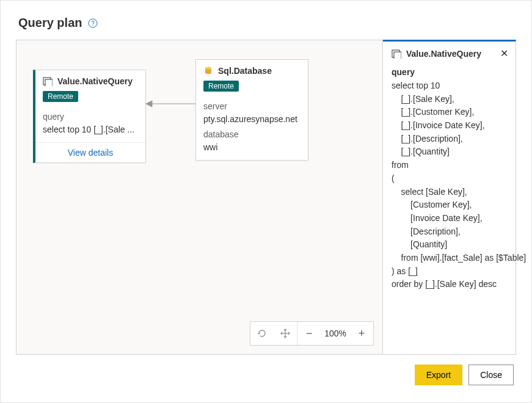 This screenshot has width=532, height=403. What do you see at coordinates (90, 81) in the screenshot?
I see `node-header: Value.NativeQuery` at bounding box center [90, 81].